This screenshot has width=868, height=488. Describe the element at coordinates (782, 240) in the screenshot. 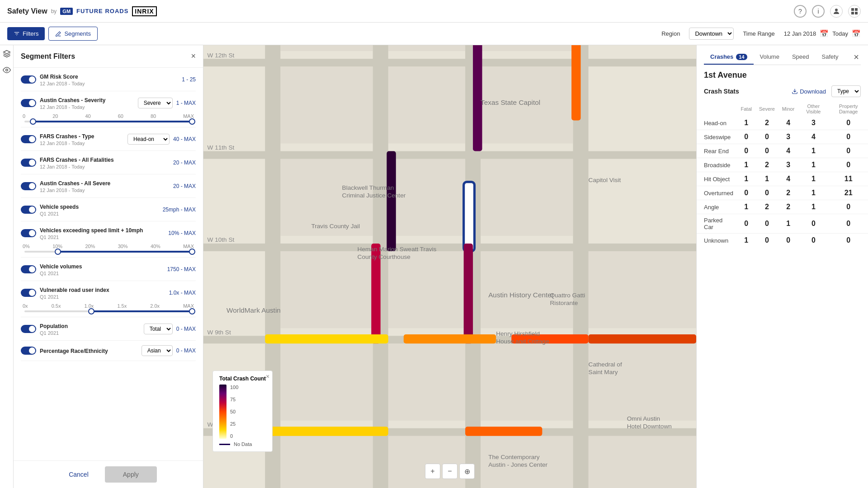

I see `table-row: Unknown 1 0 0 0 0` at that location.